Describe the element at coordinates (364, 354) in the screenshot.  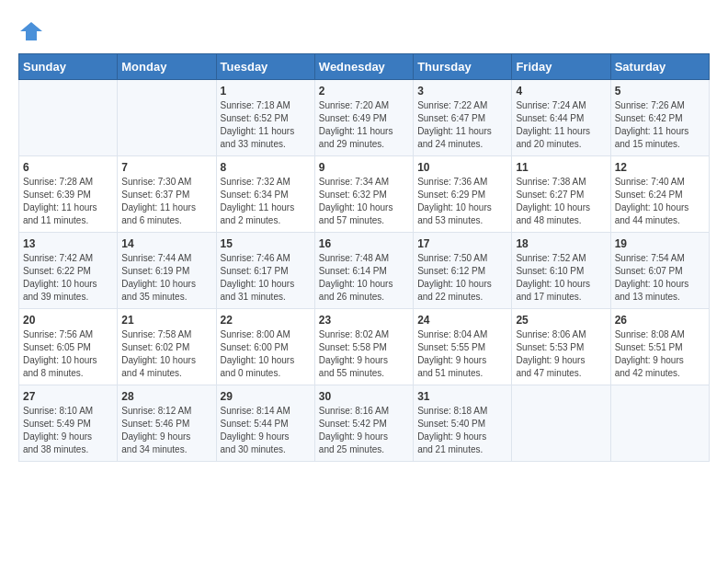
I see `day-details: Sunrise: 8:02 AMSunset: 5:58 PMDaylight:…` at that location.